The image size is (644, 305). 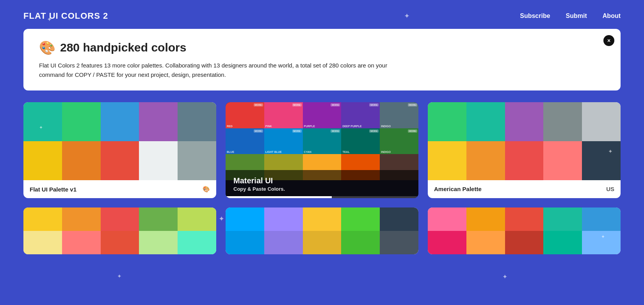 I want to click on color-swatch: CYAN MORE, so click(x=322, y=141).